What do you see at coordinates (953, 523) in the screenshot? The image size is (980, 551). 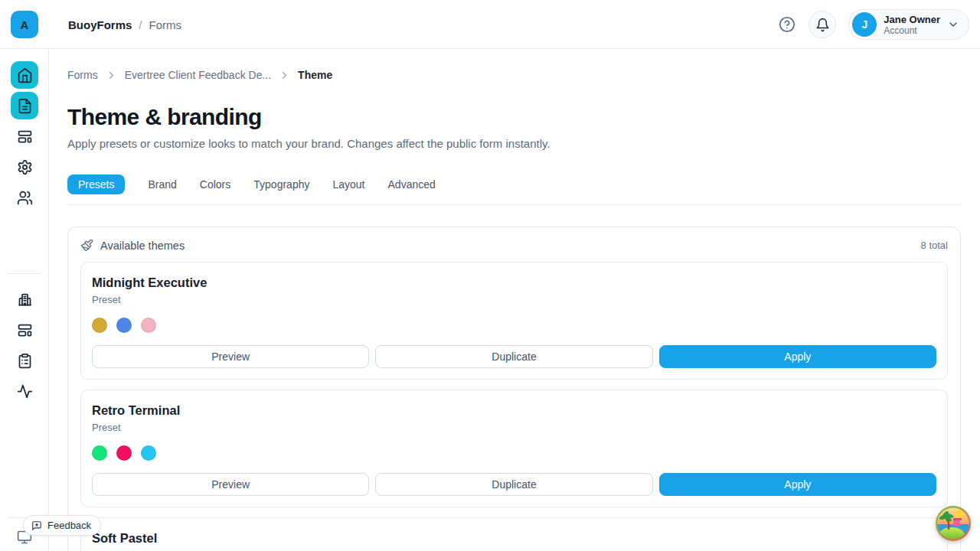 I see `tropical-island-icon` at bounding box center [953, 523].